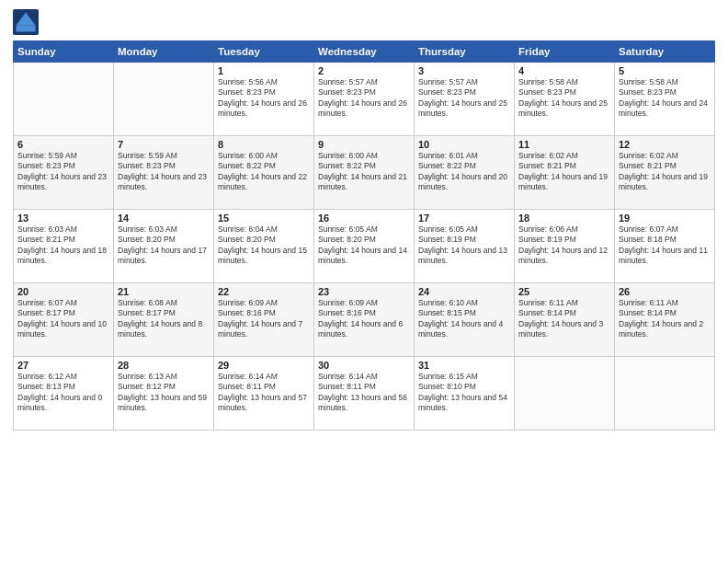  I want to click on day-number: 8, so click(264, 144).